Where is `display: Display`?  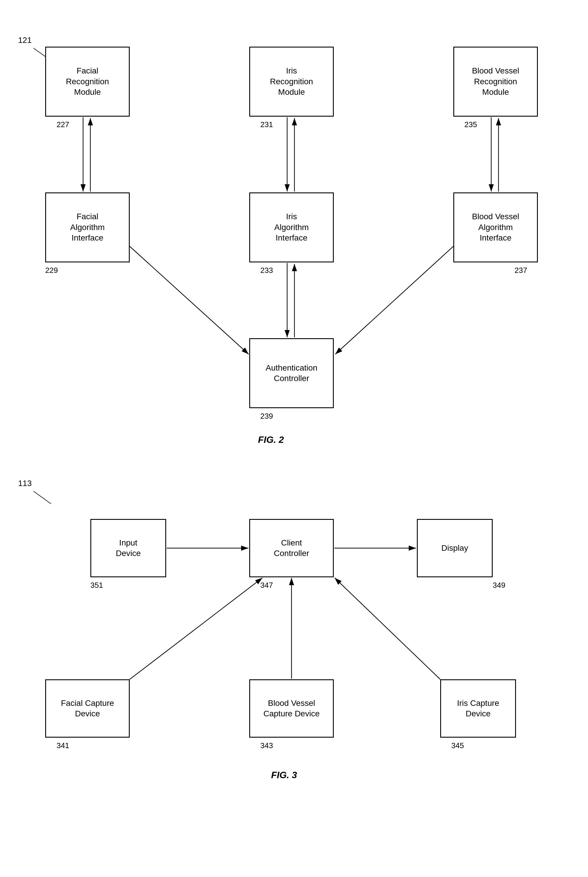
display: Display is located at coordinates (455, 548).